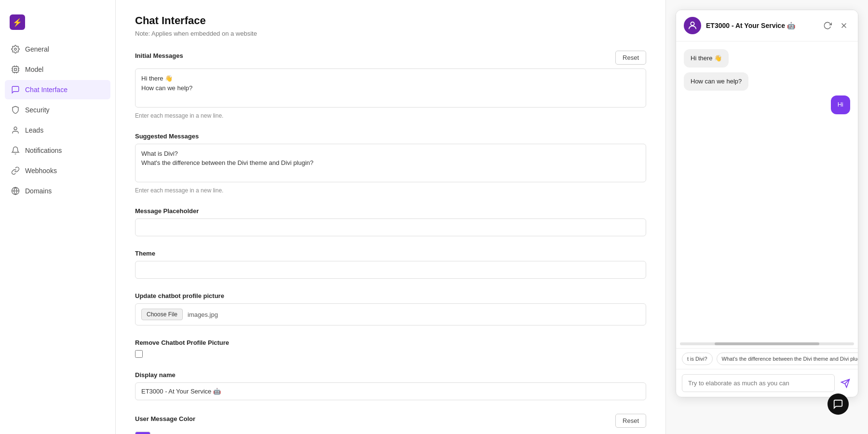 The width and height of the screenshot is (868, 434). What do you see at coordinates (159, 56) in the screenshot?
I see `initial-messages-label: Initial Messages` at bounding box center [159, 56].